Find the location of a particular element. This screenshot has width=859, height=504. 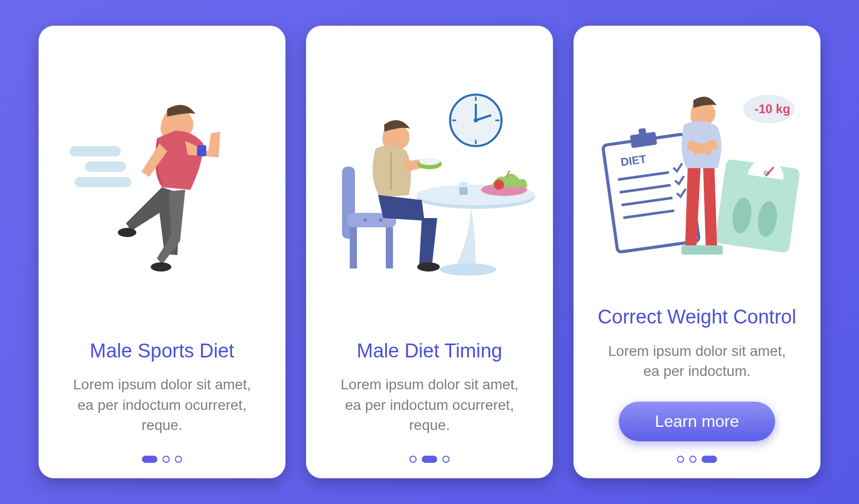

card-title: Correct Weight Control is located at coordinates (697, 317).